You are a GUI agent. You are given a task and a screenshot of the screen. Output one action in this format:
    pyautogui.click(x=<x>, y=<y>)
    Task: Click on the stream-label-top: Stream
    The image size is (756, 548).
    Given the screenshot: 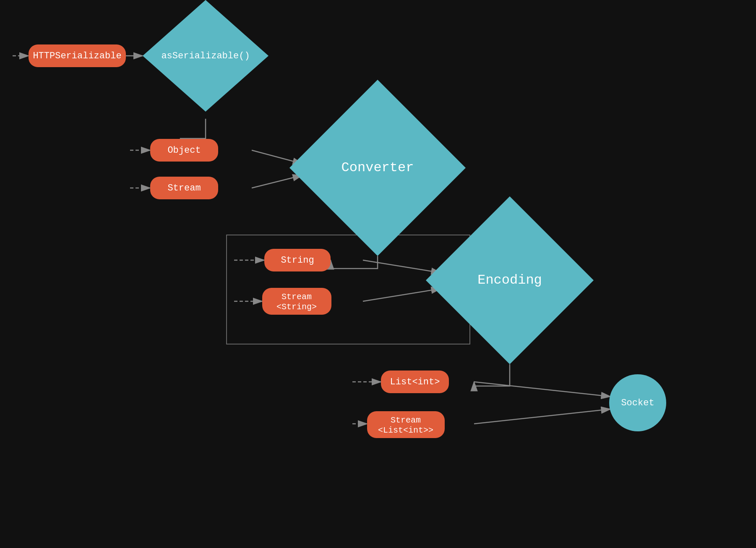 What is the action you would take?
    pyautogui.click(x=184, y=188)
    